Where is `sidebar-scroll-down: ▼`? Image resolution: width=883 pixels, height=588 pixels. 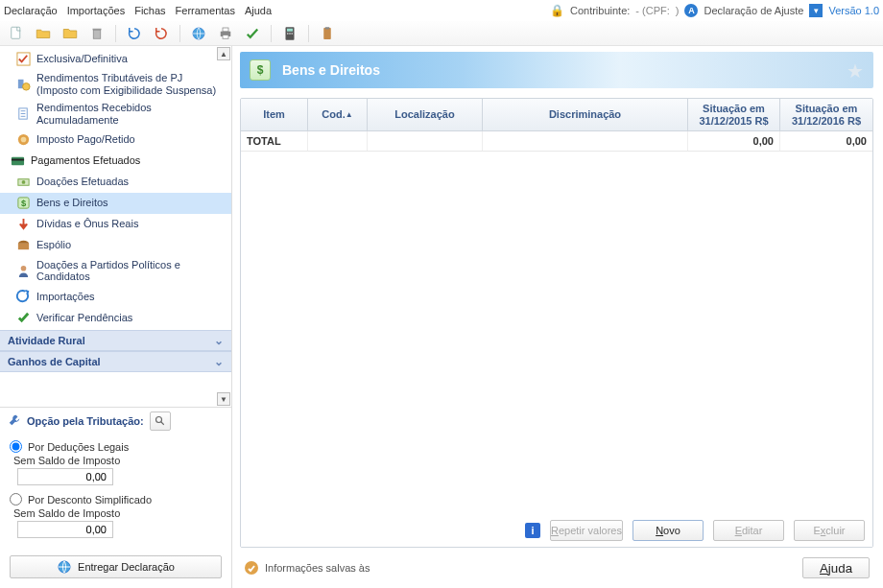
sidebar-scroll-down: ▼ is located at coordinates (224, 399).